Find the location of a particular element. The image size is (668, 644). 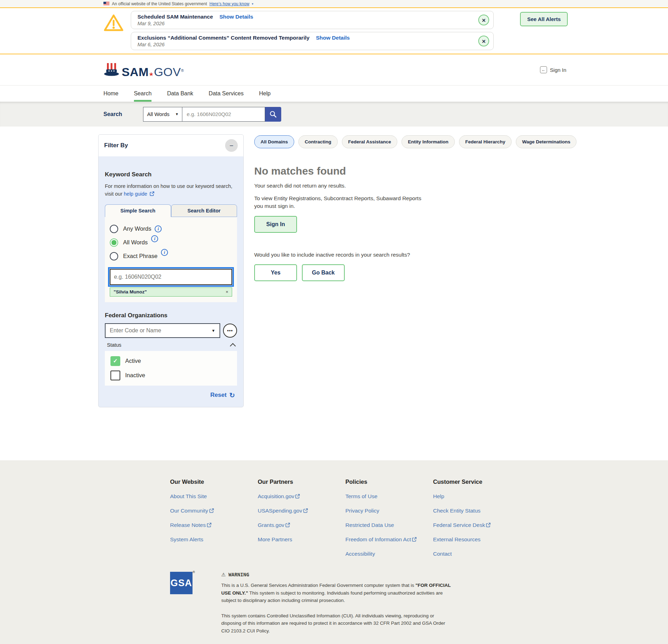

status-options: ✓ Active Inactive is located at coordinates (171, 368).